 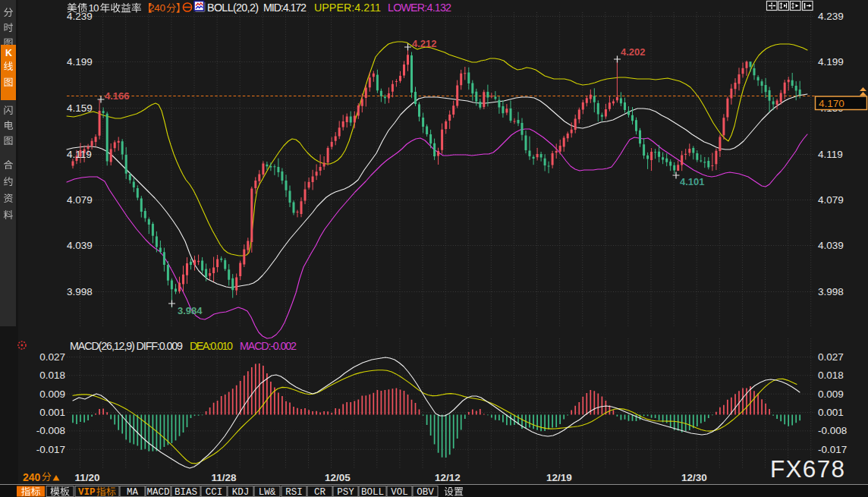 I want to click on svg-text: DEA:0.010, so click(x=211, y=346).